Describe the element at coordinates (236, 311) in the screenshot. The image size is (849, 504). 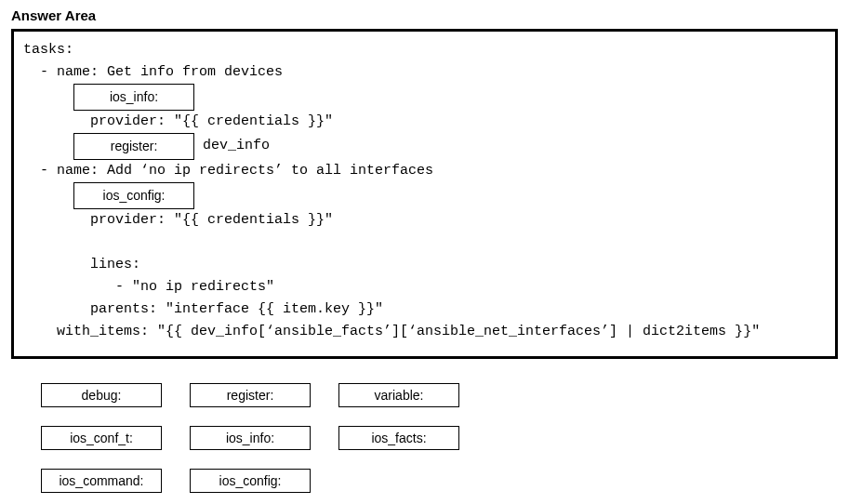
I see `parents: parents: "interface {{ item.key }}"` at that location.